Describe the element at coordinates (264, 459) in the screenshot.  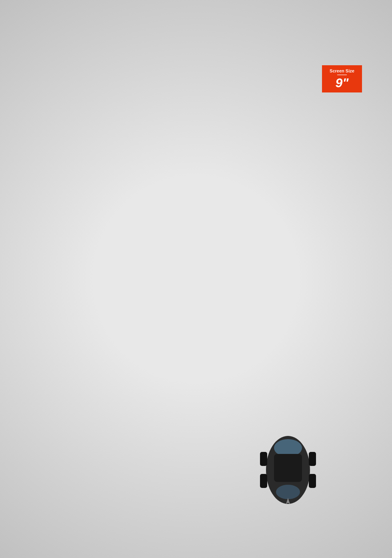
I see `car-wheel-fl` at that location.